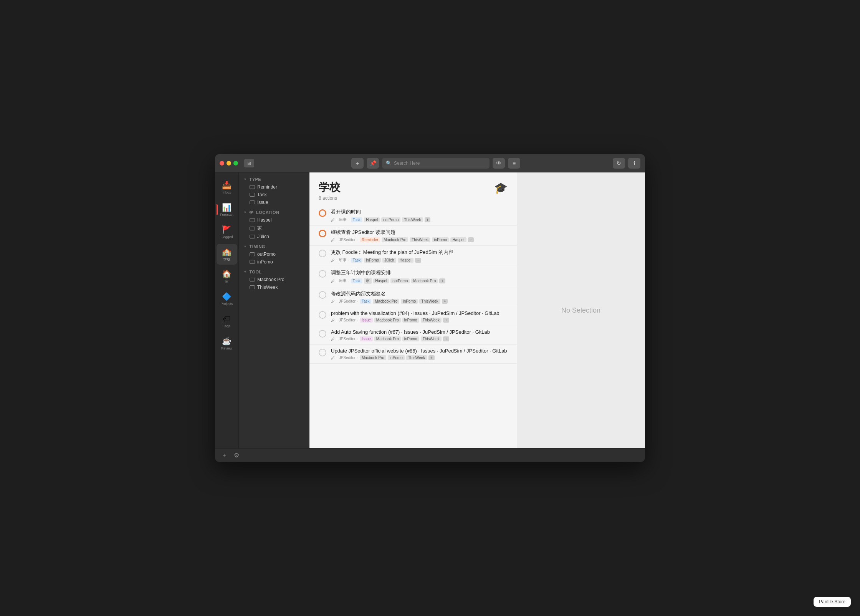  I want to click on task-content-7: Add Auto Saving function (#67) · Issues …, so click(421, 335).